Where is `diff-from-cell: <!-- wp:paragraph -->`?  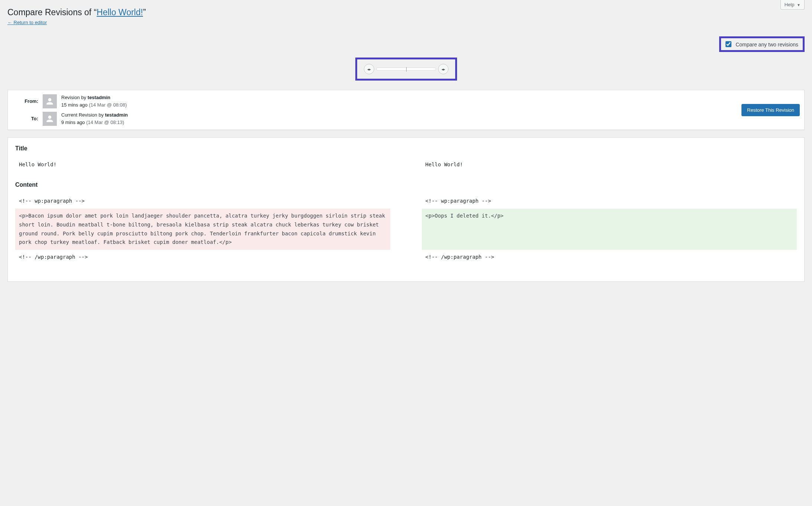
diff-from-cell: <!-- wp:paragraph --> is located at coordinates (203, 201).